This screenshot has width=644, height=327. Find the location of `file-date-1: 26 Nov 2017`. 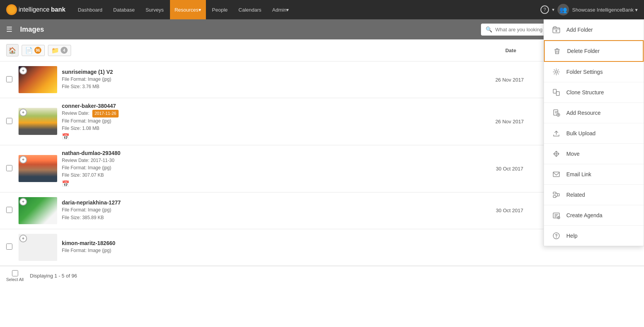

file-date-1: 26 Nov 2017 is located at coordinates (510, 80).